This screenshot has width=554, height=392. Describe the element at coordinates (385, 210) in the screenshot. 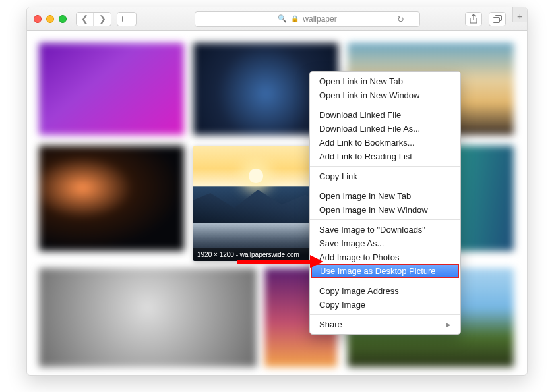

I see `cm-open-image-new-window: Open Image in New Window` at that location.